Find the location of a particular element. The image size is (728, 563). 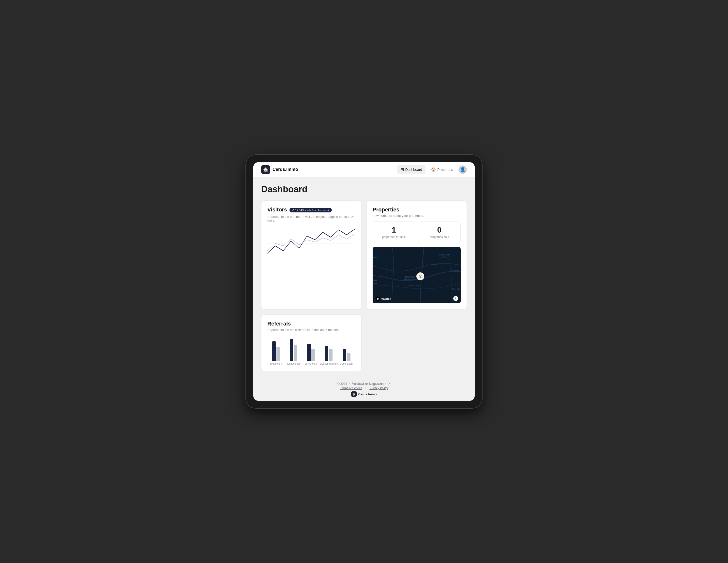

screen: 🏠 Cards.Immo ⊞ Dashboard 🏠 Properties 👤 is located at coordinates (364, 282).